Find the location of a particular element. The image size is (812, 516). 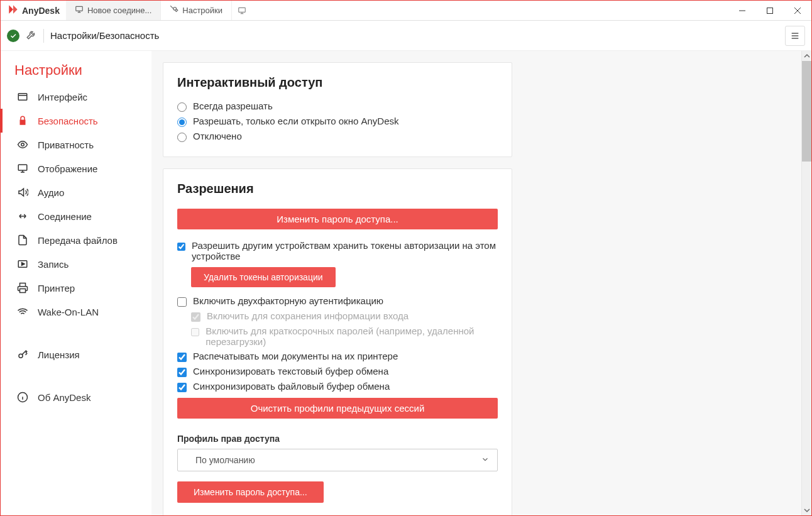

maximize-button is located at coordinates (770, 11).